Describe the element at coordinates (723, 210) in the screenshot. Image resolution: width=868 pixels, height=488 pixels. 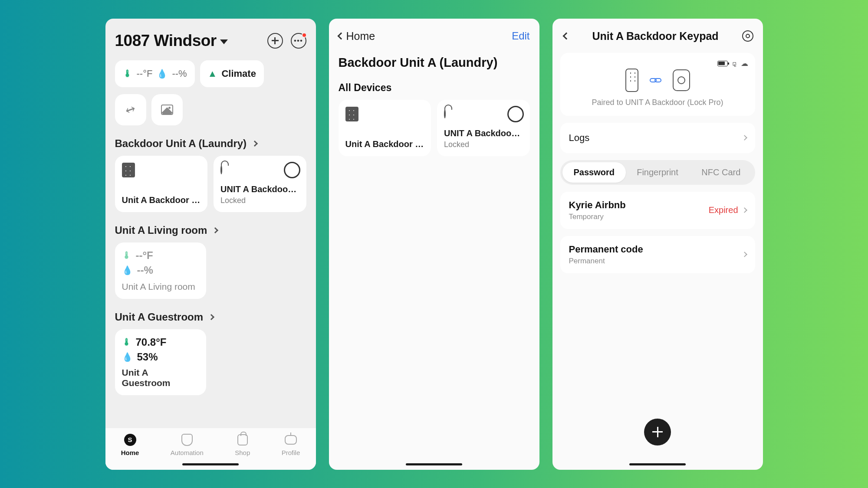
I see `entry-status: Expired` at that location.